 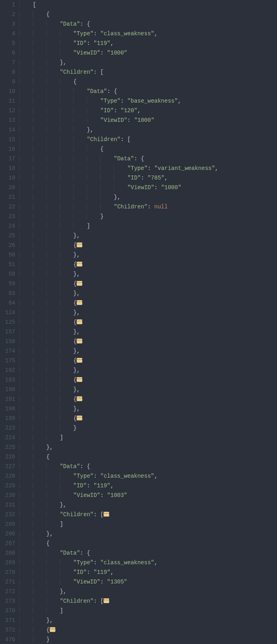 What do you see at coordinates (148, 159) in the screenshot?
I see `code-line: ▏ ▏ ▏ ▏ ▏ ▏ ▏ "Data": {` at bounding box center [148, 159].